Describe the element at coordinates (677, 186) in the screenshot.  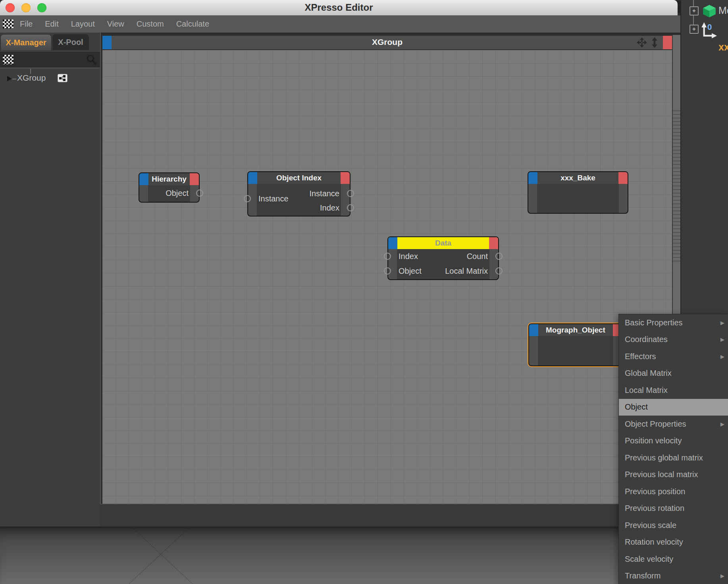
I see `scrollbar-texture` at that location.